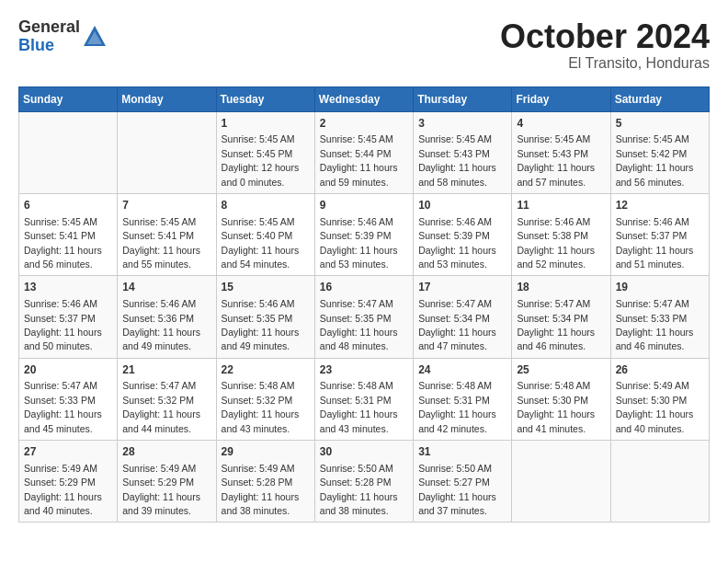  Describe the element at coordinates (266, 453) in the screenshot. I see `day-number: 29` at that location.